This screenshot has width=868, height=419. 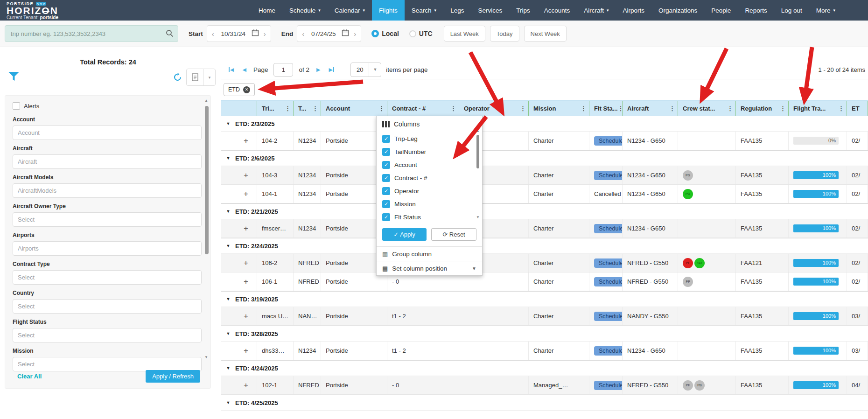 What do you see at coordinates (107, 248) in the screenshot?
I see `airports-input` at bounding box center [107, 248].